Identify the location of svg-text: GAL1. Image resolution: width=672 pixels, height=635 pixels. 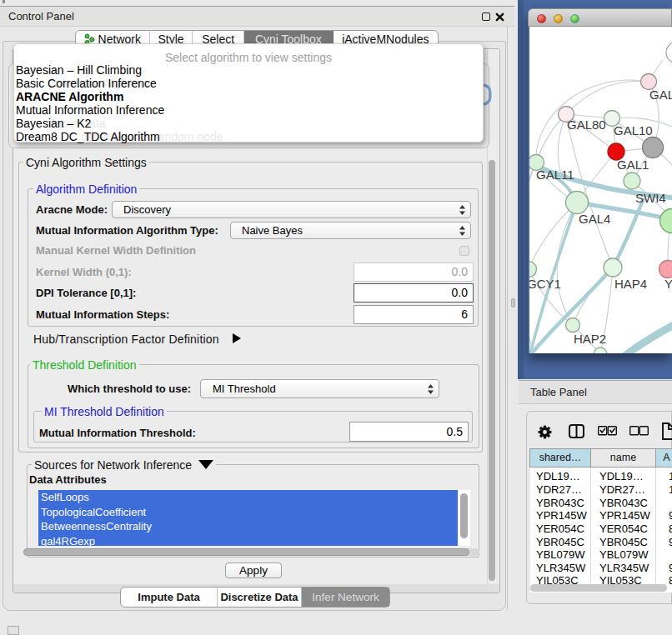
(633, 165).